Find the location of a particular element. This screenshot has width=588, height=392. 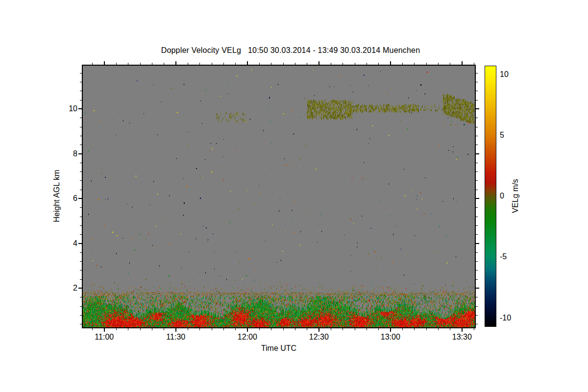

x-tick-label: 11:30 is located at coordinates (176, 337).